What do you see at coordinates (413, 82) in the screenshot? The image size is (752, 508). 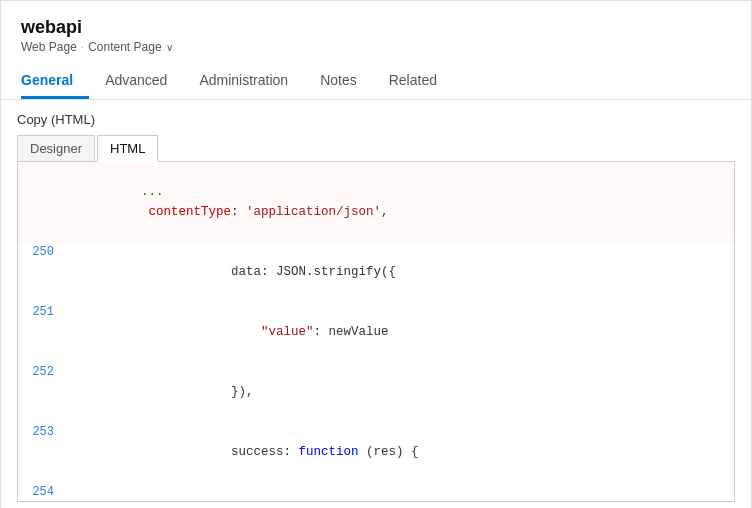 I see `tab-related: Related` at bounding box center [413, 82].